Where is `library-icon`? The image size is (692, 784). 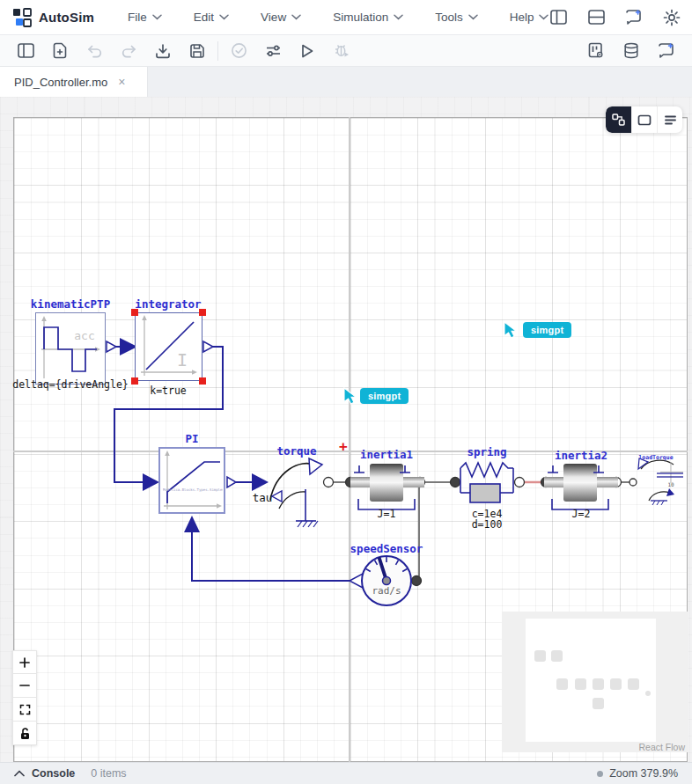 library-icon is located at coordinates (631, 51).